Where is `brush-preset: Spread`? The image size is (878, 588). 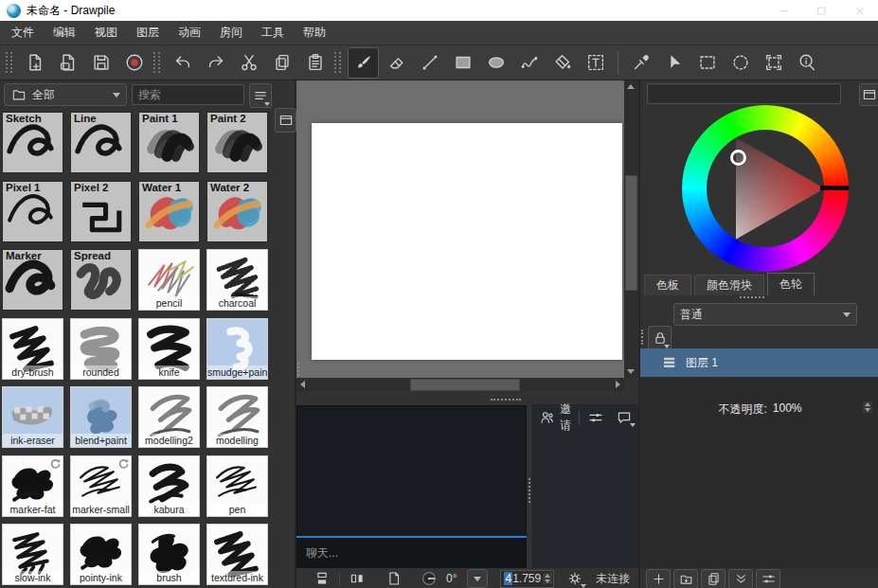
brush-preset: Spread is located at coordinates (100, 280).